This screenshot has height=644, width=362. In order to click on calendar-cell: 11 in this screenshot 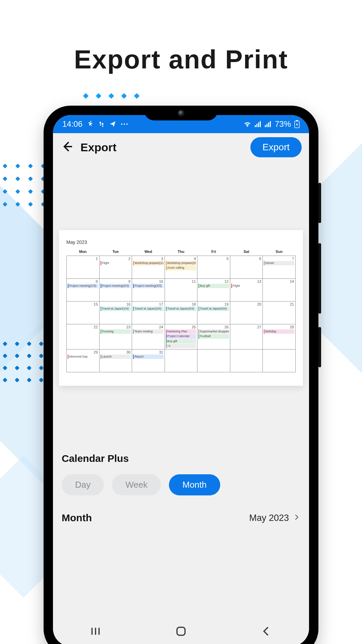, I will do `click(181, 290)`.